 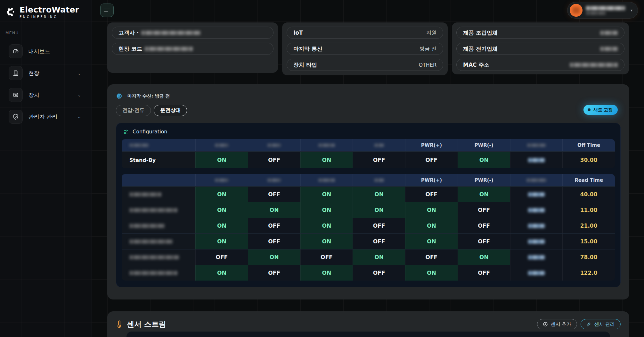 I want to click on building-icon, so click(x=16, y=73).